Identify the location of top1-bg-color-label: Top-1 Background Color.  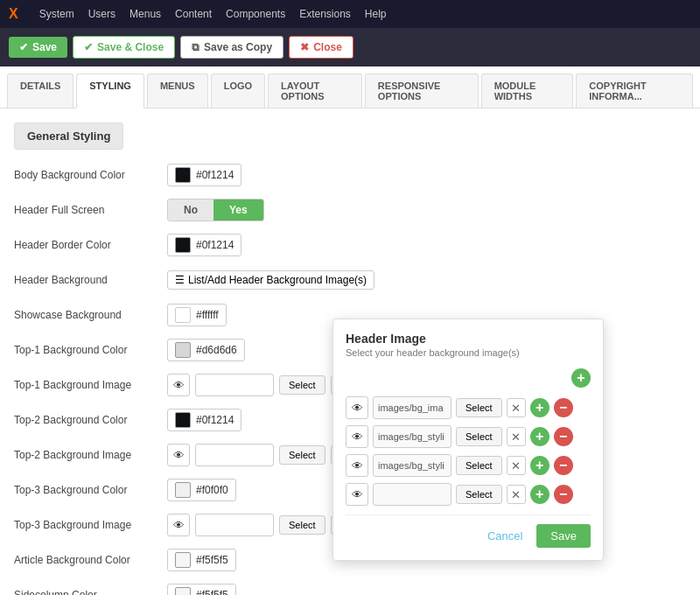
(91, 350).